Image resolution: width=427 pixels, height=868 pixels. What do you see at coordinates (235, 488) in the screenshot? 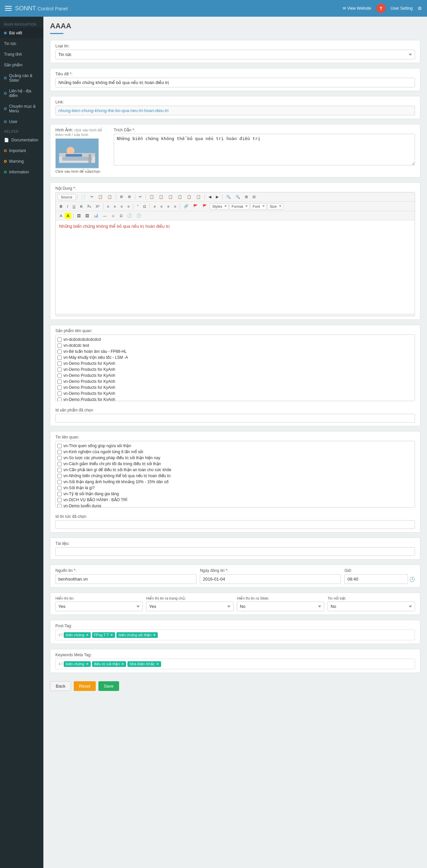
I see `tin-lien-quan-item: vn-Sỏi thận là gì?` at bounding box center [235, 488].